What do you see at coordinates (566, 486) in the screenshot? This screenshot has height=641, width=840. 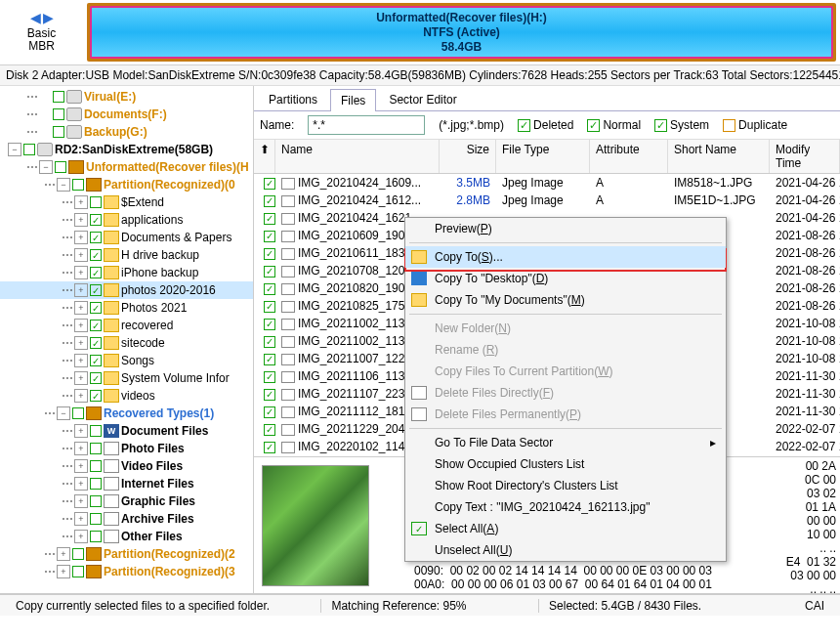 I see `menu-show-root: Show Root Directory's Clusters List` at bounding box center [566, 486].